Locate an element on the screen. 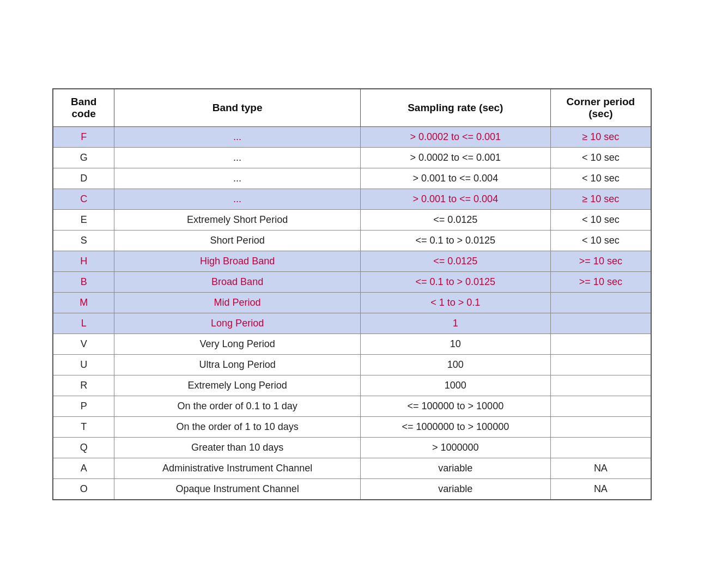 This screenshot has width=704, height=588. cell-band-type: Ultra Long Period is located at coordinates (238, 365).